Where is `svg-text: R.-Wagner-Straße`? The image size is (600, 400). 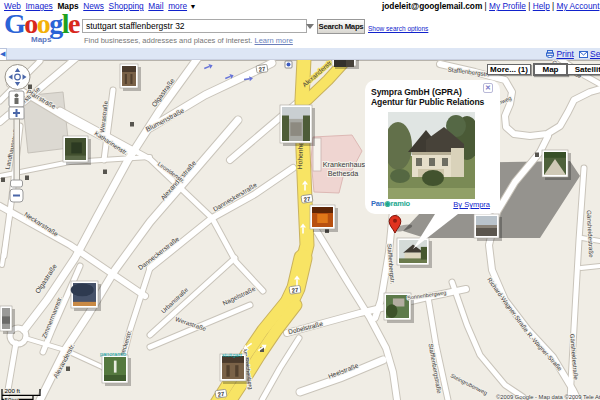
svg-text: R.-Wagner-Straße is located at coordinates (545, 352).